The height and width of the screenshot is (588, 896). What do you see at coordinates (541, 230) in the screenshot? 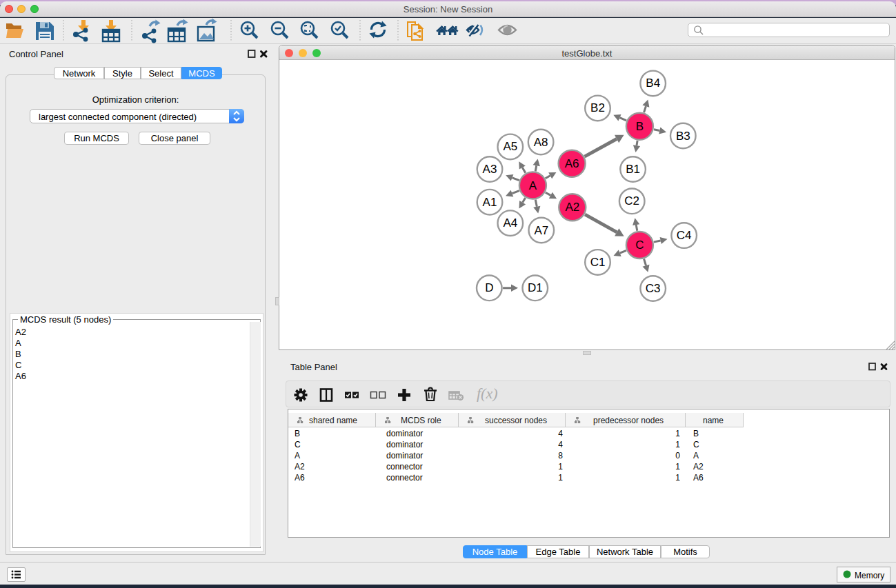
I see `svg-text: A7` at bounding box center [541, 230].